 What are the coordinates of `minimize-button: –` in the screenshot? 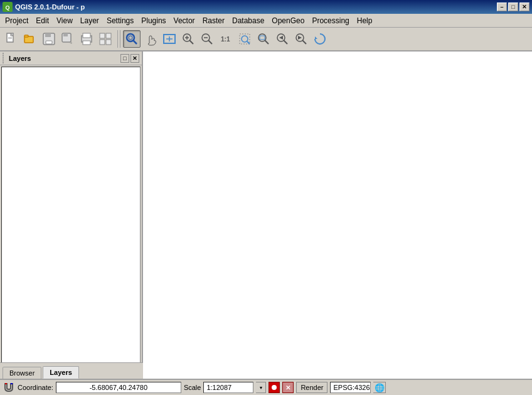 It's located at (502, 7).